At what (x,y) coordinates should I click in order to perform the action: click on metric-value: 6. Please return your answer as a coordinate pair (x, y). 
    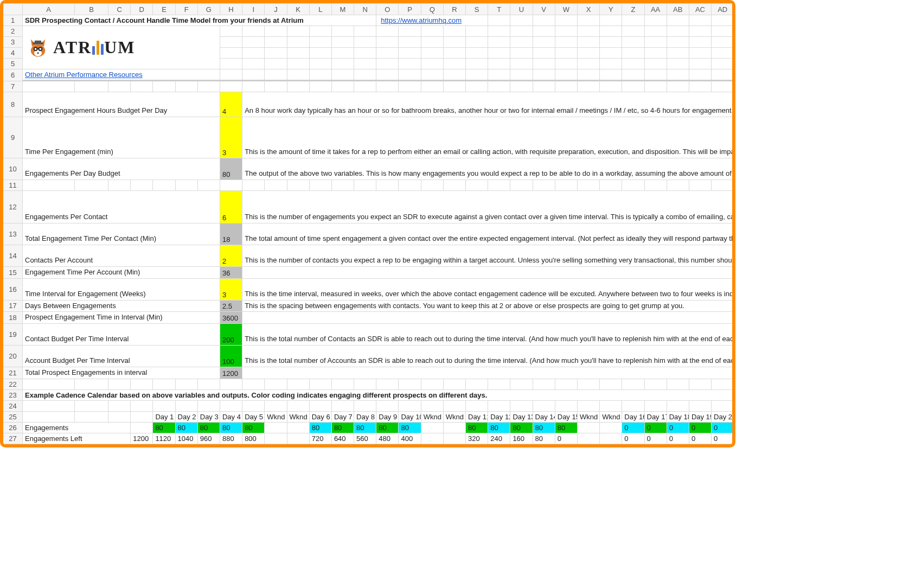
    Looking at the image, I should click on (231, 207).